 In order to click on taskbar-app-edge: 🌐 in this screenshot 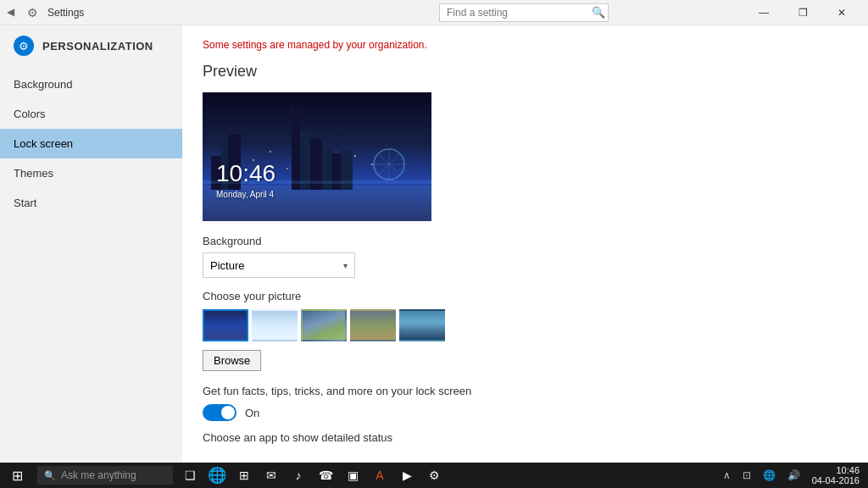, I will do `click(217, 475)`.